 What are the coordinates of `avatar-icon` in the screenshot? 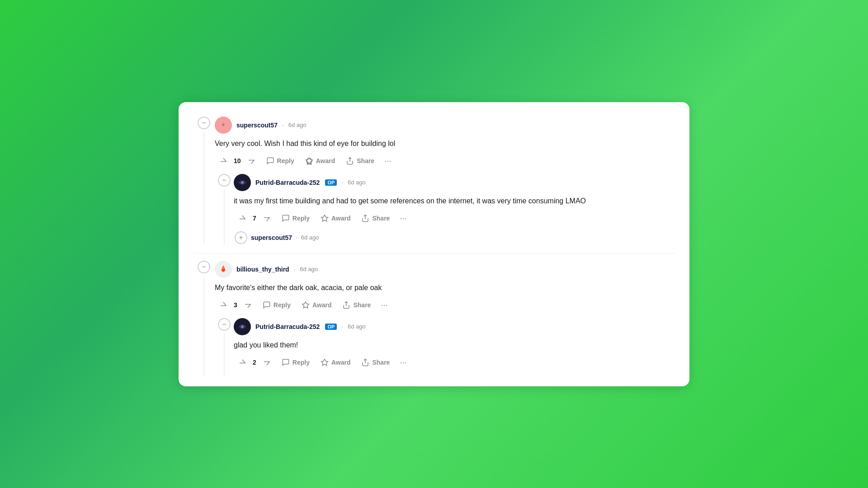 It's located at (223, 125).